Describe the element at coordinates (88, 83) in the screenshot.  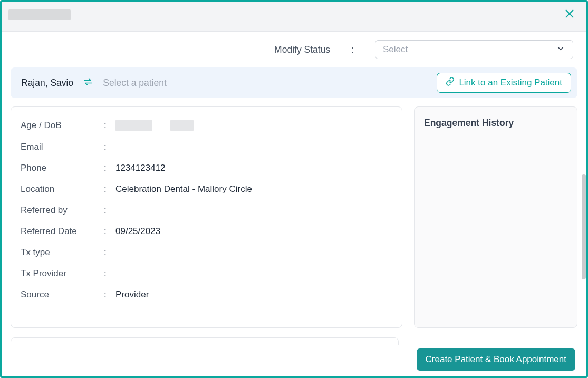
I see `swap-icon` at that location.